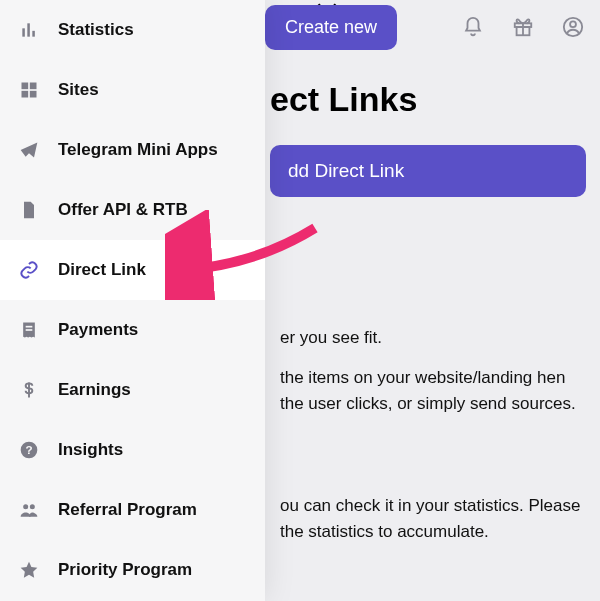 Image resolution: width=600 pixels, height=601 pixels. I want to click on sidebar-item-label: Insights, so click(90, 450).